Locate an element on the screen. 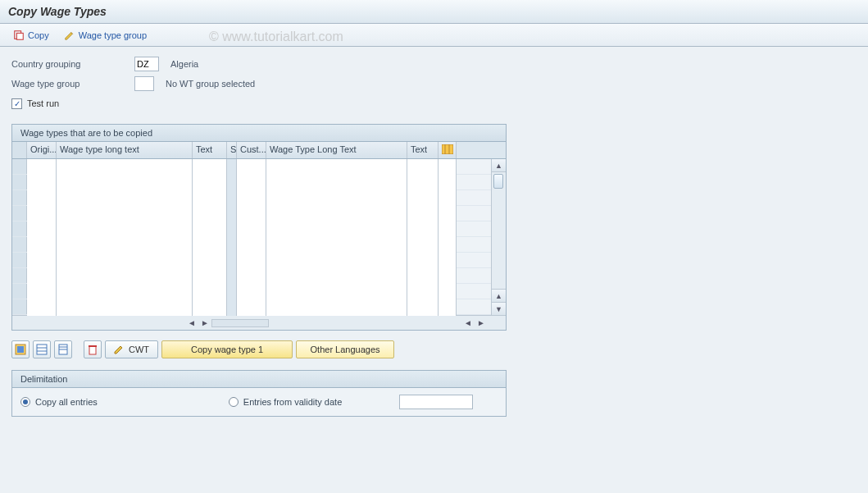 This screenshot has width=868, height=493. hscroll-right-2: ► is located at coordinates (481, 323).